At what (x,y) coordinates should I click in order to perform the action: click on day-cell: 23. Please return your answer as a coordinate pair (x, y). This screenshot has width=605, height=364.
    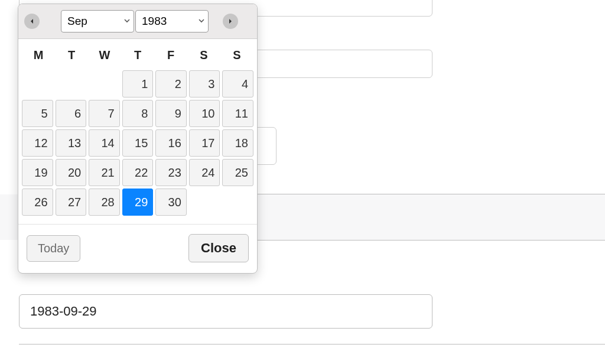
    Looking at the image, I should click on (171, 173).